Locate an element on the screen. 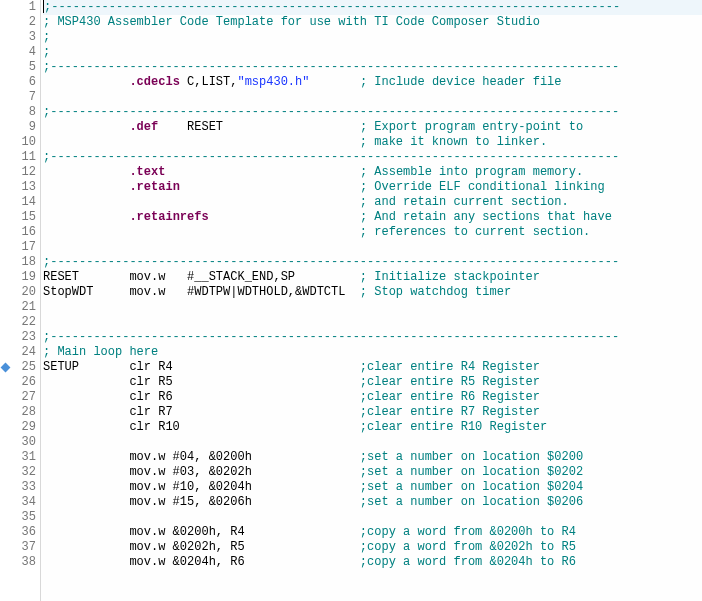 The height and width of the screenshot is (601, 702). code-line: .cdecls C,LIST,"msp430.h" ; Include devi… is located at coordinates (372, 82).